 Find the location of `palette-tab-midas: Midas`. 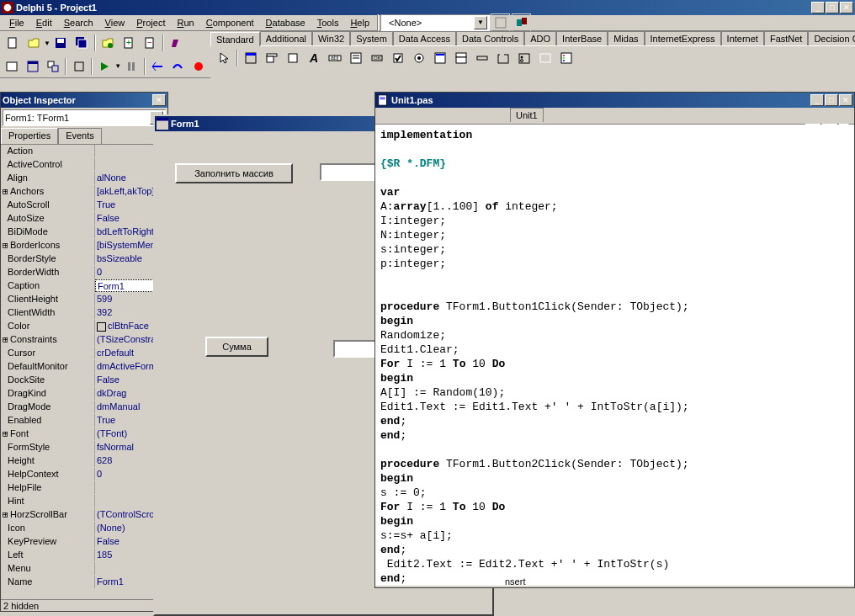

palette-tab-midas: Midas is located at coordinates (626, 39).